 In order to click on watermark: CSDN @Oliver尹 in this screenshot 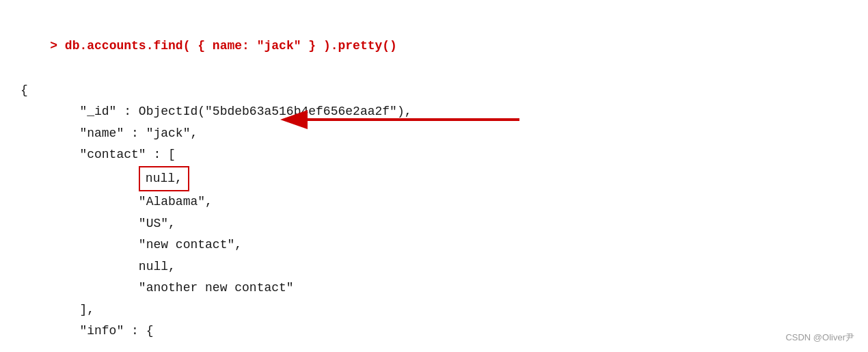, I will do `click(820, 338)`.